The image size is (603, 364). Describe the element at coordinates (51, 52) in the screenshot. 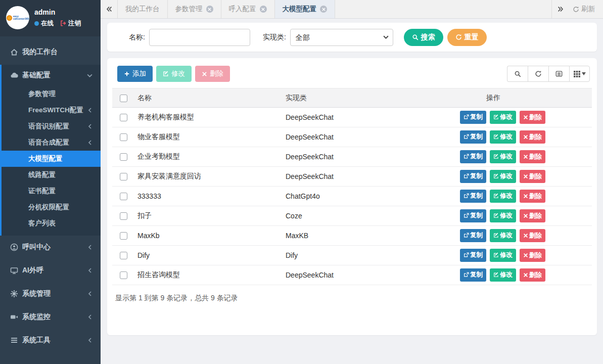

I see `sidebar-item-workbench: 我的工作台` at that location.